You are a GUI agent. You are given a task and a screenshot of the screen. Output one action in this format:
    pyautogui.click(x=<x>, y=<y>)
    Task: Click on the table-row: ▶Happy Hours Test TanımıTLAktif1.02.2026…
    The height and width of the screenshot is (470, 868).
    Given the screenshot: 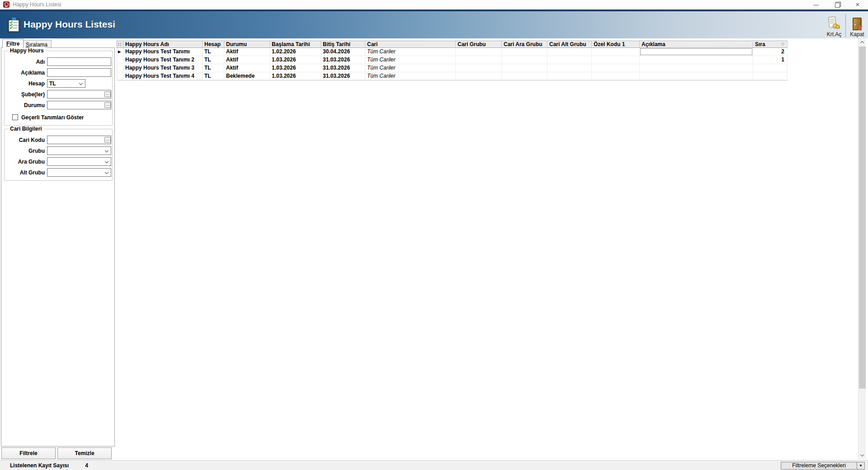 What is the action you would take?
    pyautogui.click(x=452, y=52)
    